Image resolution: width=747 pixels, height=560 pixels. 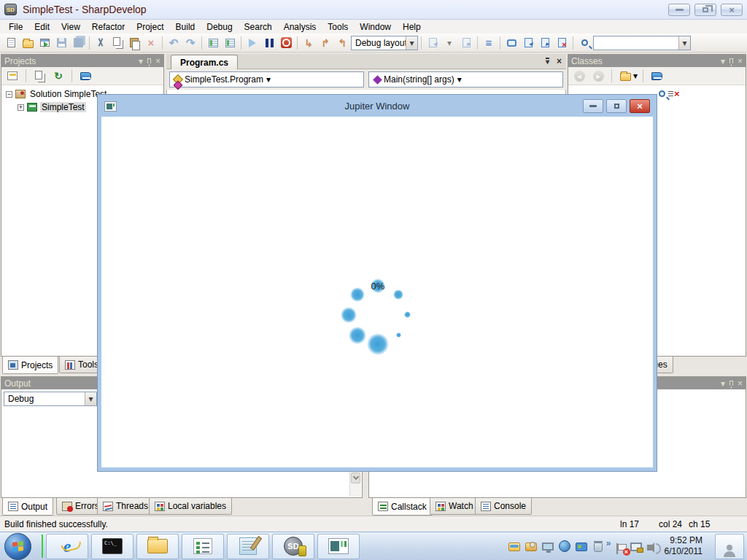 I want to click on tab-overflow-icon: ▾, so click(x=547, y=61).